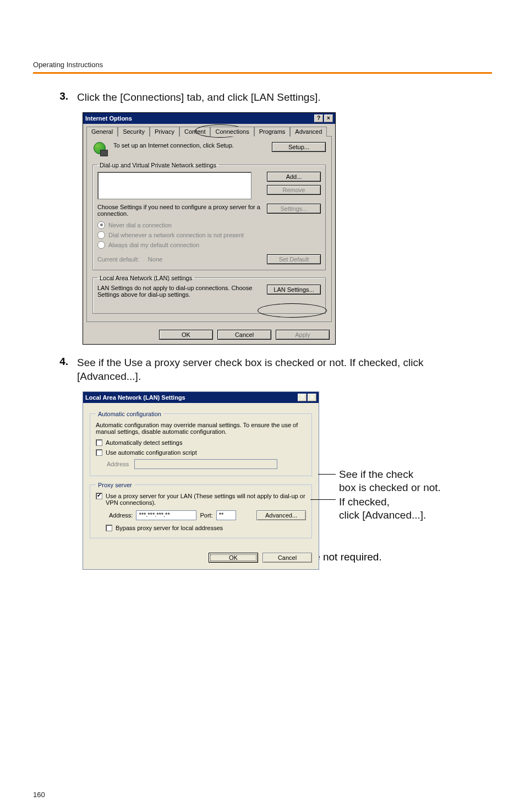 The width and height of the screenshot is (525, 812). What do you see at coordinates (190, 145) in the screenshot?
I see `setup-hint: To set up an Internet connection, click …` at bounding box center [190, 145].